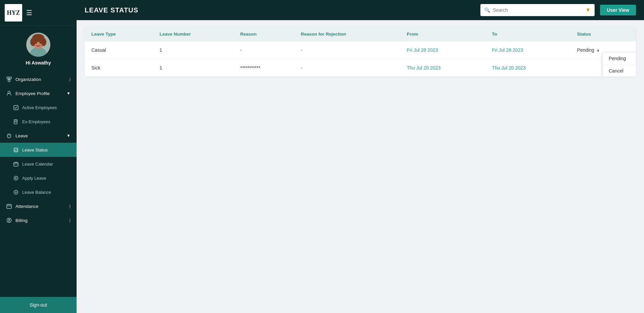  Describe the element at coordinates (527, 50) in the screenshot. I see `cell-to-1: Fri Jul 28 2023` at that location.